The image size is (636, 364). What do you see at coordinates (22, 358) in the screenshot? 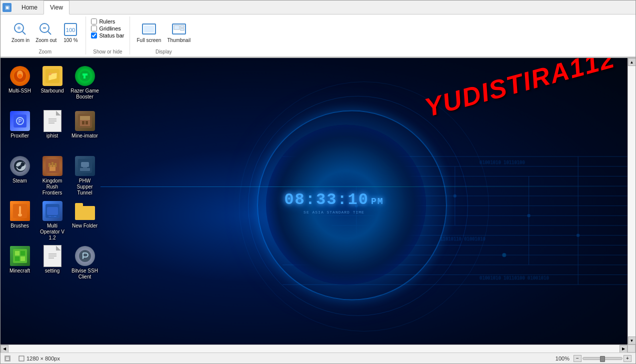
I see `dimensions-icon` at bounding box center [22, 358].